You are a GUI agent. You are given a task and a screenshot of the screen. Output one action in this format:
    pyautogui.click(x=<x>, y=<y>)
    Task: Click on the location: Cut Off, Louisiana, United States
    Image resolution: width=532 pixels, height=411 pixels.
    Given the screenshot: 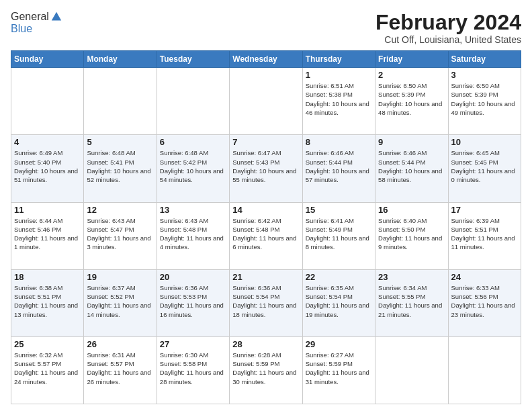 What is the action you would take?
    pyautogui.click(x=449, y=40)
    